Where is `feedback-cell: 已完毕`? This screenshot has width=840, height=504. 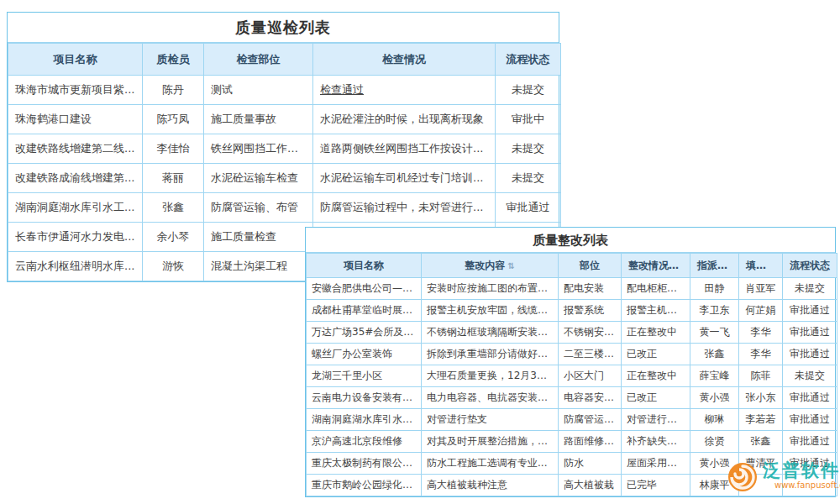
feedback-cell: 已完毕 is located at coordinates (656, 486).